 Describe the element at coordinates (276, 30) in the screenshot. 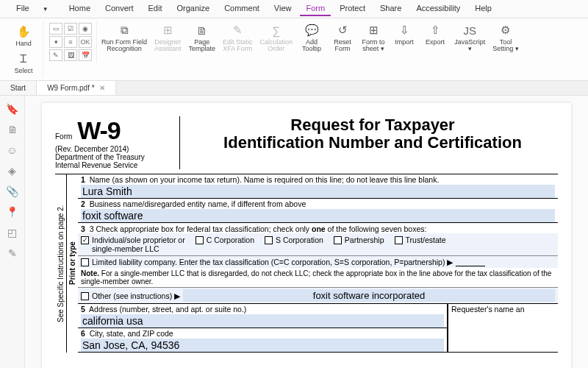

I see `calc-icon: ∑` at that location.